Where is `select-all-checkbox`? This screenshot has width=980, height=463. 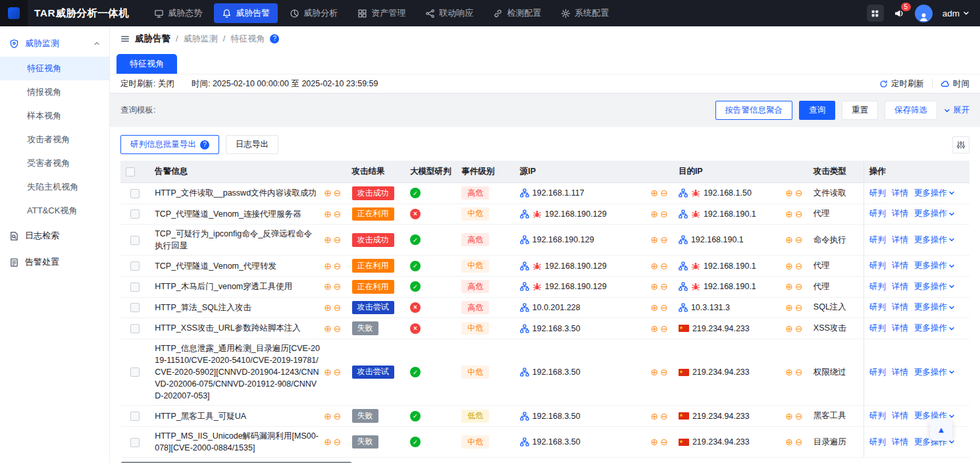 select-all-checkbox is located at coordinates (130, 172).